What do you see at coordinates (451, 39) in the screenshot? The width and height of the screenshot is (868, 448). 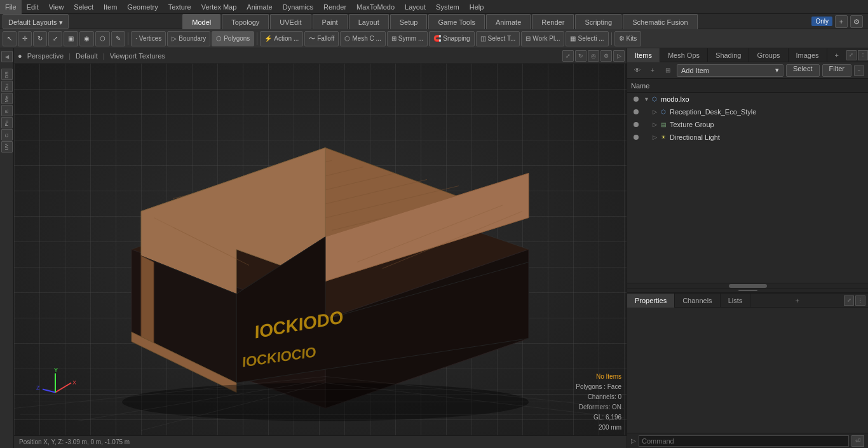 I see `tool-snapping: 🧲 Snapping` at bounding box center [451, 39].